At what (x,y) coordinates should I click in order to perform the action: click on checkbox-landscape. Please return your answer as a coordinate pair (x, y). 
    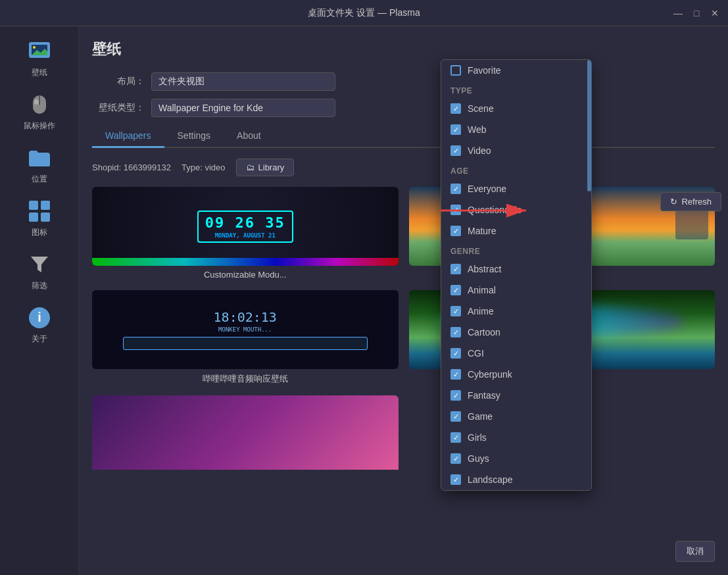
    Looking at the image, I should click on (456, 480).